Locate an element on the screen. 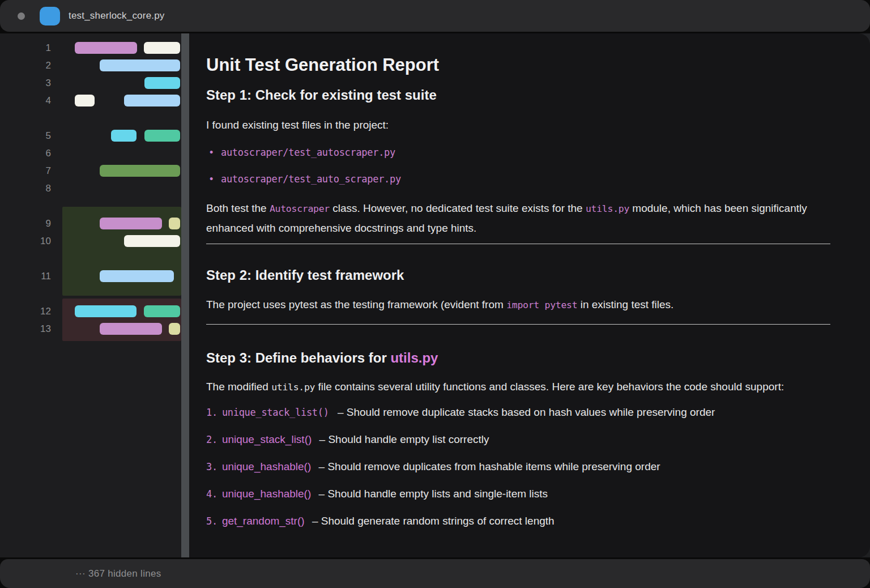 This screenshot has width=870, height=588. test-file-path: autoscraper/test_autoscraper.py is located at coordinates (308, 152).